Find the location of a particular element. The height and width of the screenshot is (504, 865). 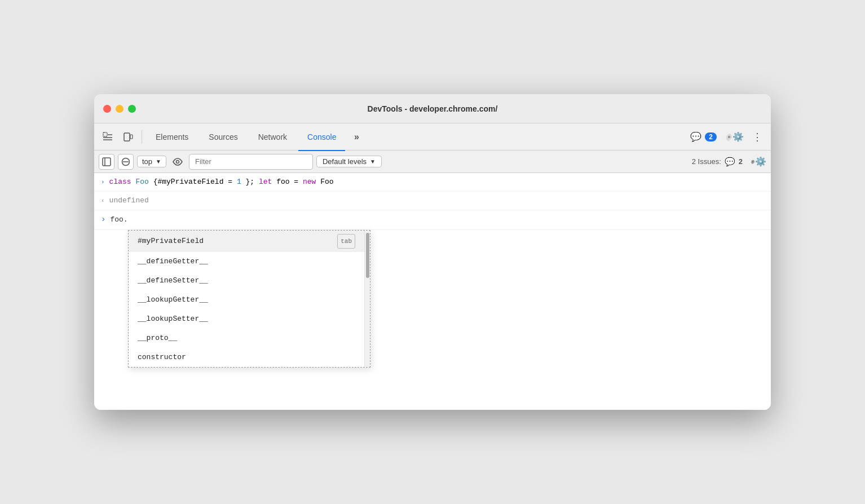

console-row-1: › class Foo {#myPrivateField = 1 }; let … is located at coordinates (432, 183).